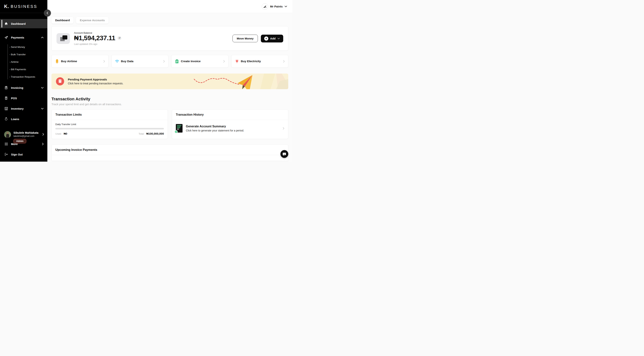  Describe the element at coordinates (117, 61) in the screenshot. I see `wifi-icon` at that location.